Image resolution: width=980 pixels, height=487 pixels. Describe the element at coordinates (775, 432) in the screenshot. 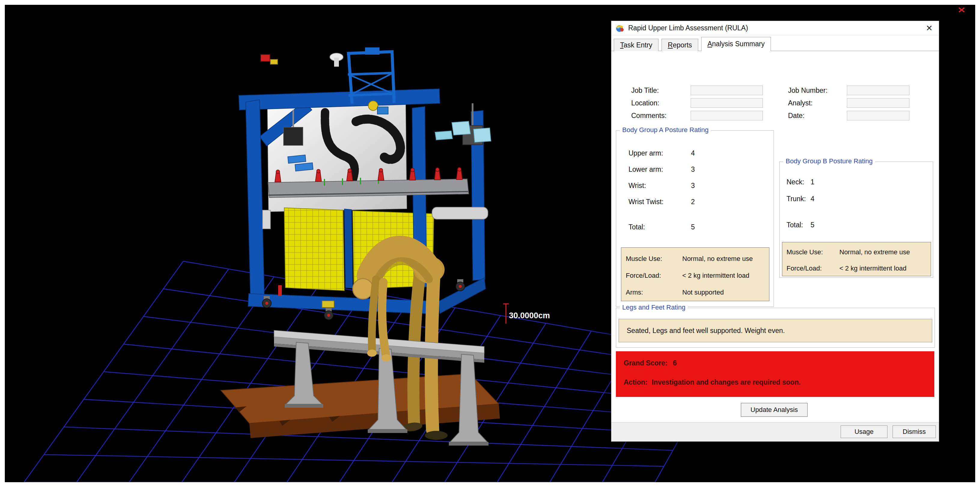

I see `dialog-bottom-bar: Usage Dismiss` at that location.